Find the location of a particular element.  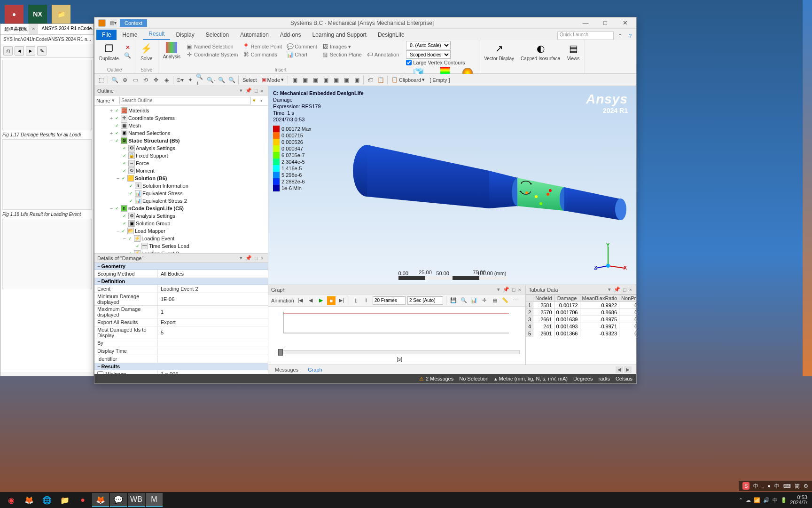

wechat-icon: 💬 is located at coordinates (118, 500).